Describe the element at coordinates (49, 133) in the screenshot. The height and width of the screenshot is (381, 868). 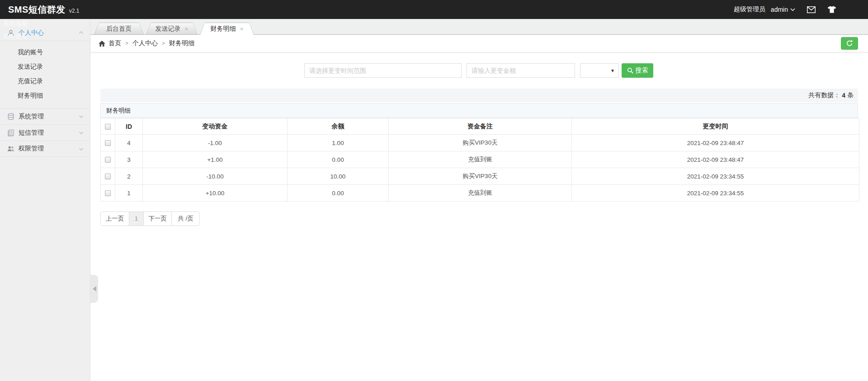
I see `sidebar-group-label: 短信管理` at that location.